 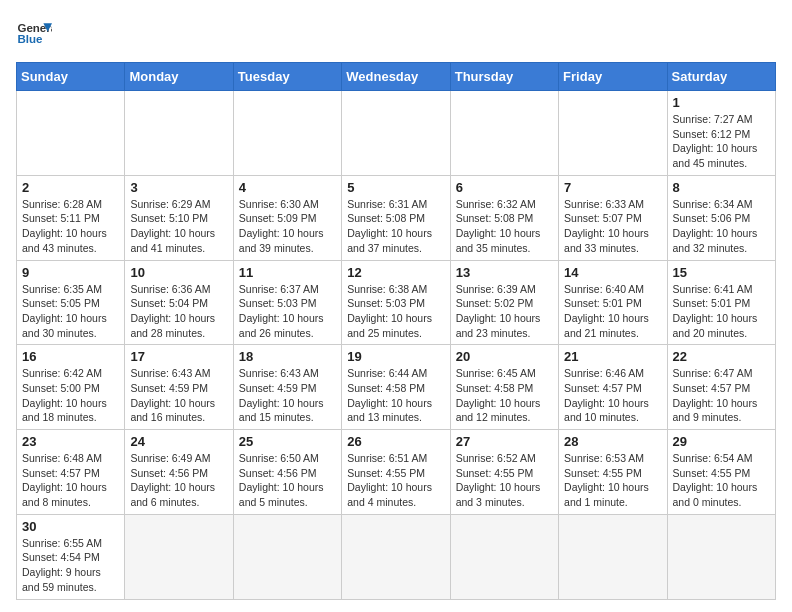 What do you see at coordinates (71, 388) in the screenshot?
I see `day-cell: 16Sunrise: 6:42 AM Sunset: 5:00 PM Dayli…` at bounding box center [71, 388].